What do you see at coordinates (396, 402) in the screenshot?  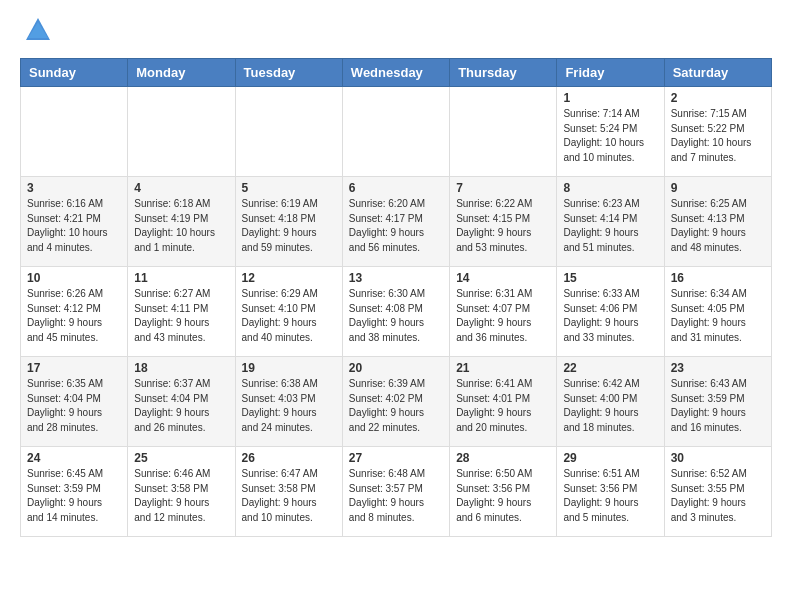 I see `calendar-cell: 20Sunrise: 6:39 AM Sunset: 4:02 PM Dayli…` at bounding box center [396, 402].